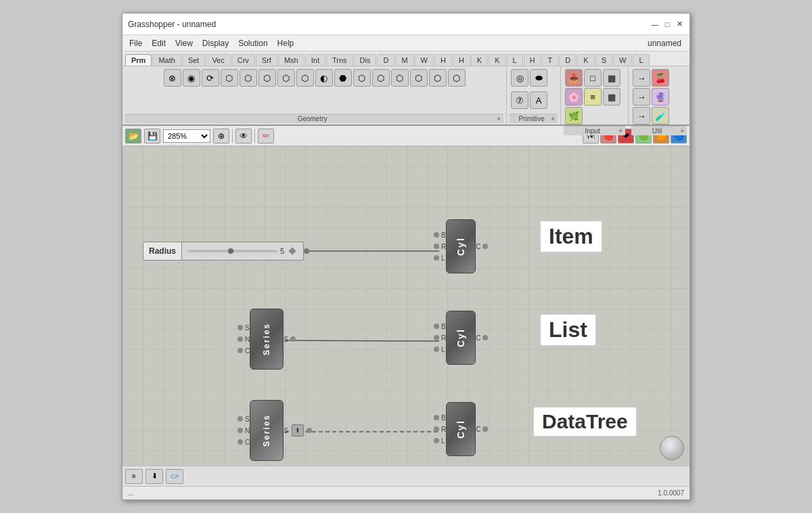  I want to click on slider-thumb, so click(231, 251).